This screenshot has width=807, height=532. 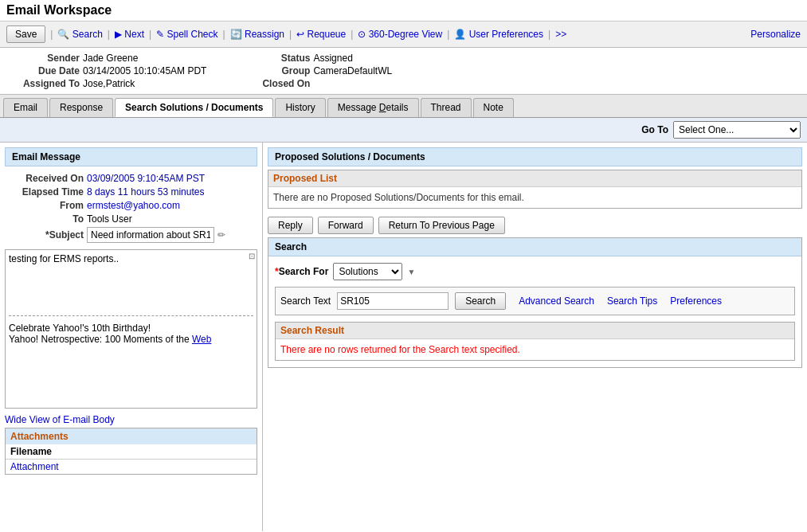 I want to click on edit-icon: ✏, so click(x=221, y=235).